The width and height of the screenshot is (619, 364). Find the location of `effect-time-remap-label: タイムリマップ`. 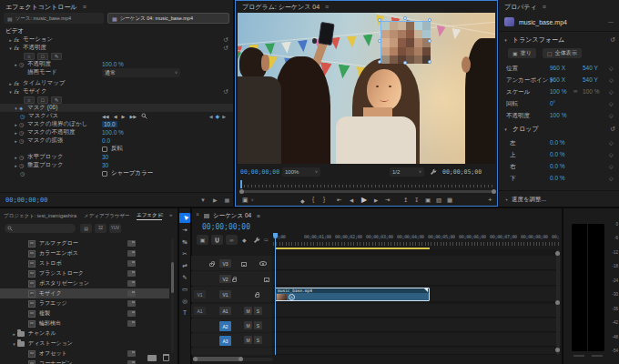

effect-time-remap-label: タイムリマップ is located at coordinates (44, 84).